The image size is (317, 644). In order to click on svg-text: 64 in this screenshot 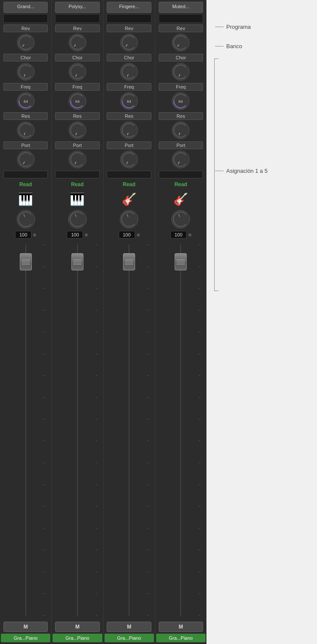, I will do `click(26, 101)`.